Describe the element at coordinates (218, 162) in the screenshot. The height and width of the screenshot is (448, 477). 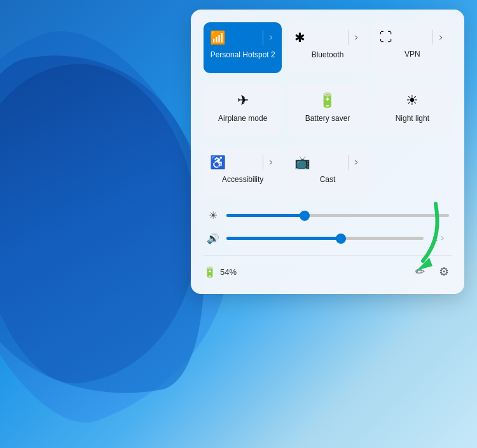
I see `accessibility-icon: ♿` at that location.